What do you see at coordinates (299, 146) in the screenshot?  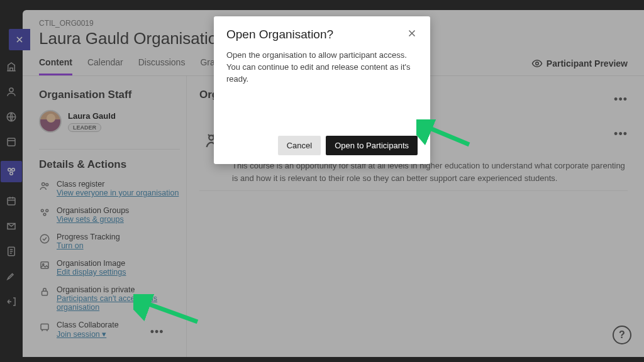 I see `cancel-button: Cancel` at bounding box center [299, 146].